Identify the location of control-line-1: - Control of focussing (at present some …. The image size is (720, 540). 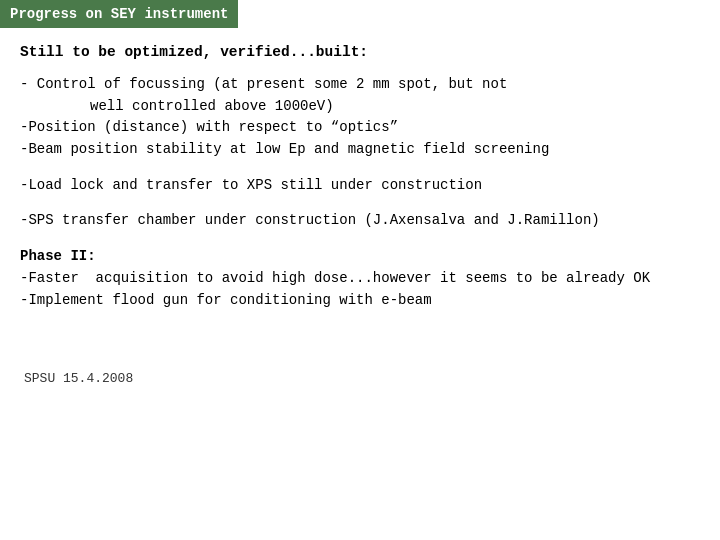
(360, 85).